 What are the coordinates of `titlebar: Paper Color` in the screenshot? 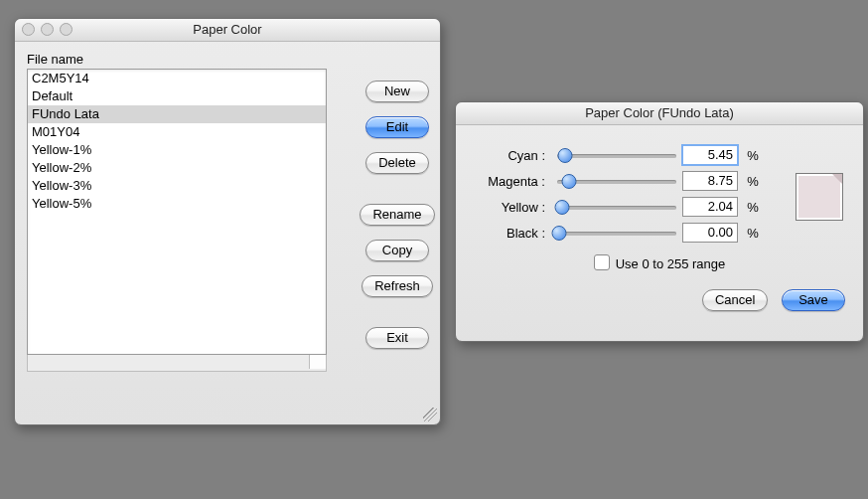 It's located at (227, 30).